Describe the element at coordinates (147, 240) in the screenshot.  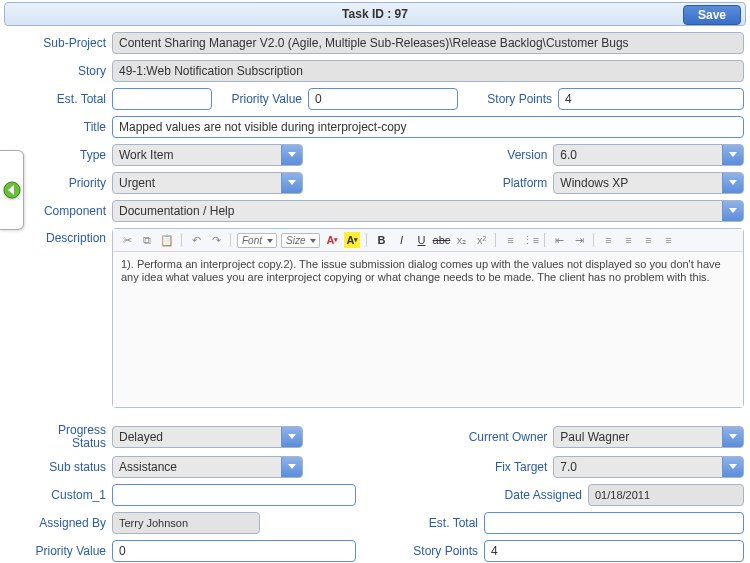
I see `copy-icon: ⧉` at that location.